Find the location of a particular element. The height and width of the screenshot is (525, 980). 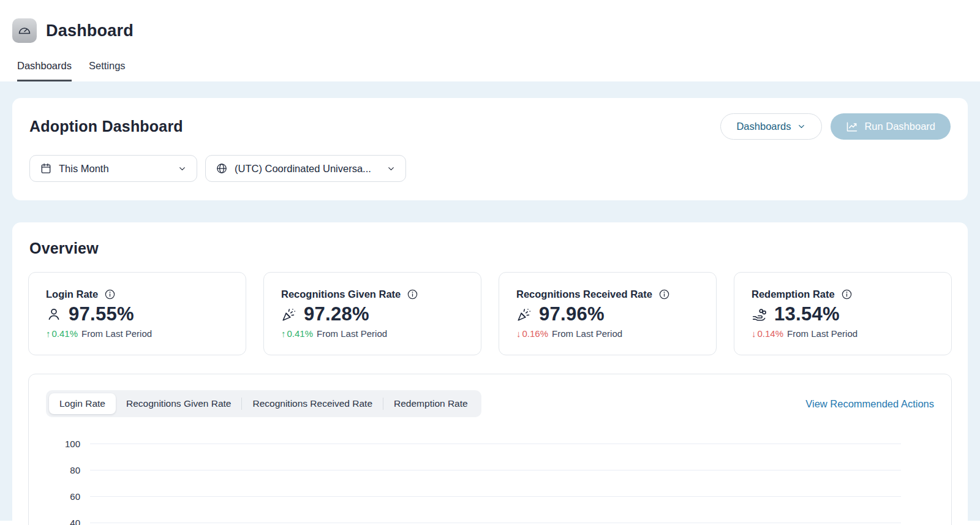

chart-tab-login-rate: Login Rate is located at coordinates (82, 404).